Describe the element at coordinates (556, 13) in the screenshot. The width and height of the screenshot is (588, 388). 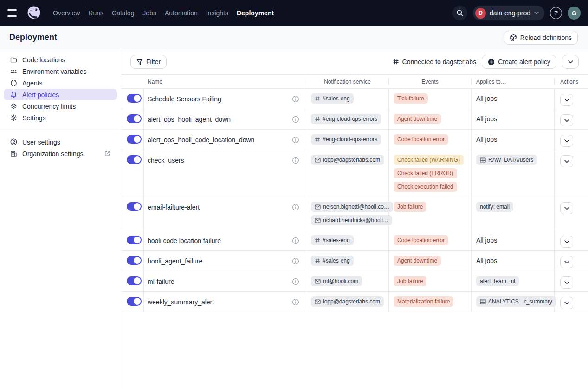
I see `help-button: ?` at that location.